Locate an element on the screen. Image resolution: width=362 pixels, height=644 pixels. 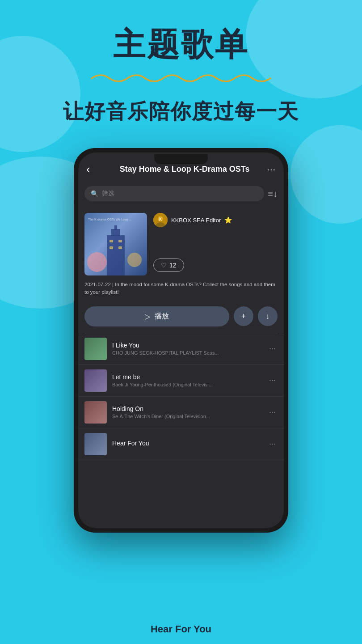
description-section: 2021-07-22 | In the mood for some K-dram… is located at coordinates (181, 289).